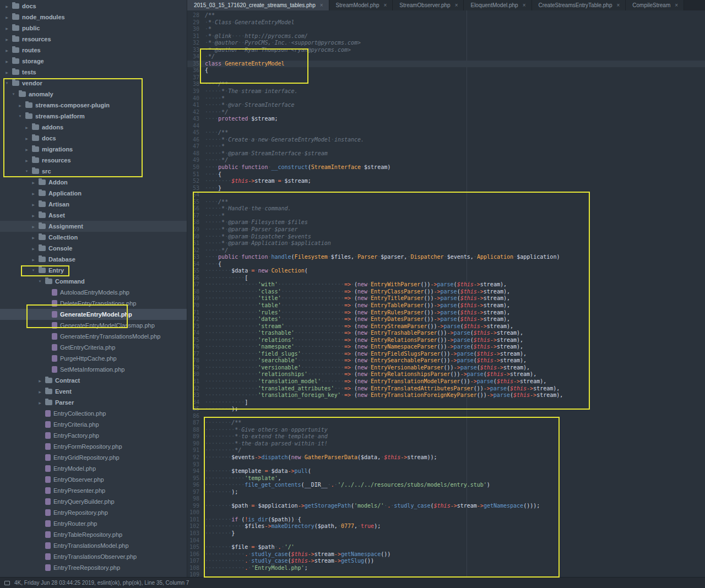 The image size is (705, 588). Describe the element at coordinates (446, 382) in the screenshot. I see `code-line: 81················'translation_model'···…` at that location.